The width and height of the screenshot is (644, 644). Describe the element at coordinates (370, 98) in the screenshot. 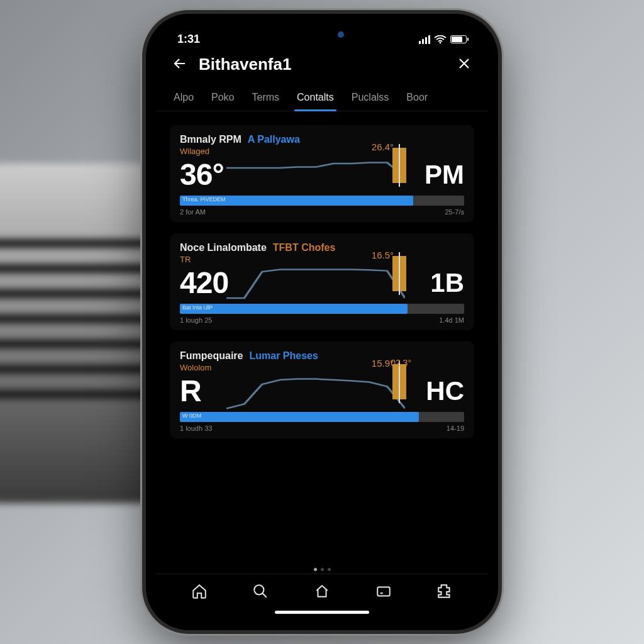

I see `tab-puclalss: Puclalss` at that location.